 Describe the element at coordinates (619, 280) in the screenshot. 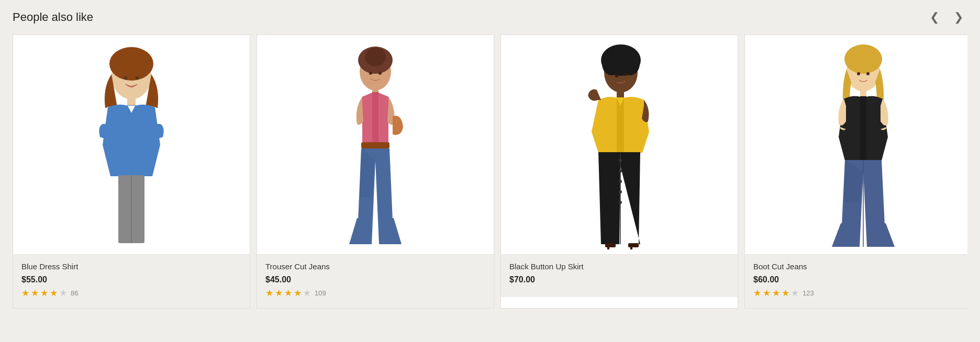

I see `product-price: $70.00` at that location.